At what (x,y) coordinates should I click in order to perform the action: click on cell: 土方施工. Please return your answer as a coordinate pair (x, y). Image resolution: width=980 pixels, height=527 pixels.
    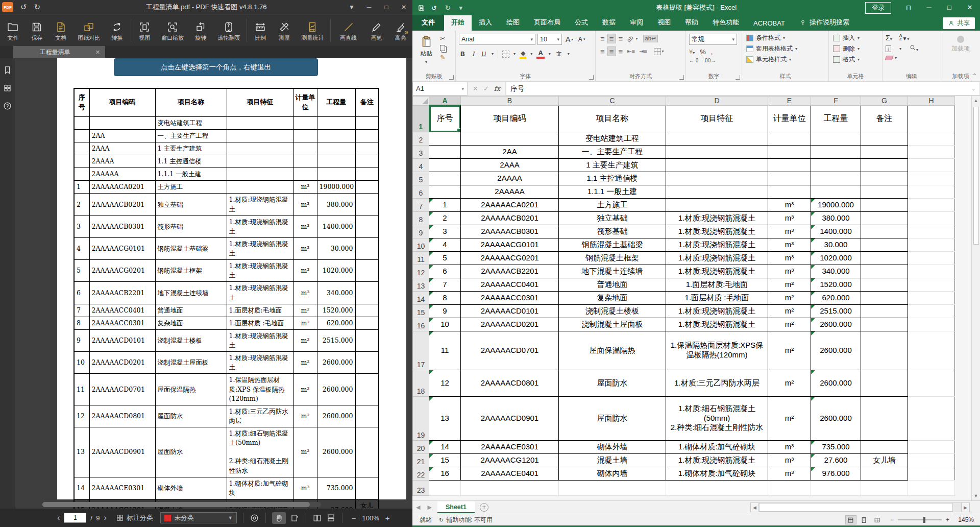
    Looking at the image, I should click on (612, 205).